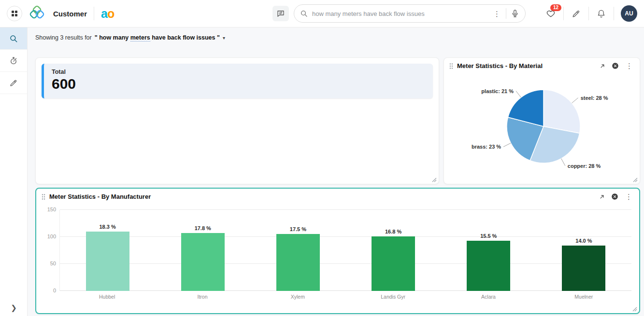 Image resolution: width=644 pixels, height=316 pixels. What do you see at coordinates (393, 250) in the screenshot?
I see `bar-slot: 16.8 %` at bounding box center [393, 250].